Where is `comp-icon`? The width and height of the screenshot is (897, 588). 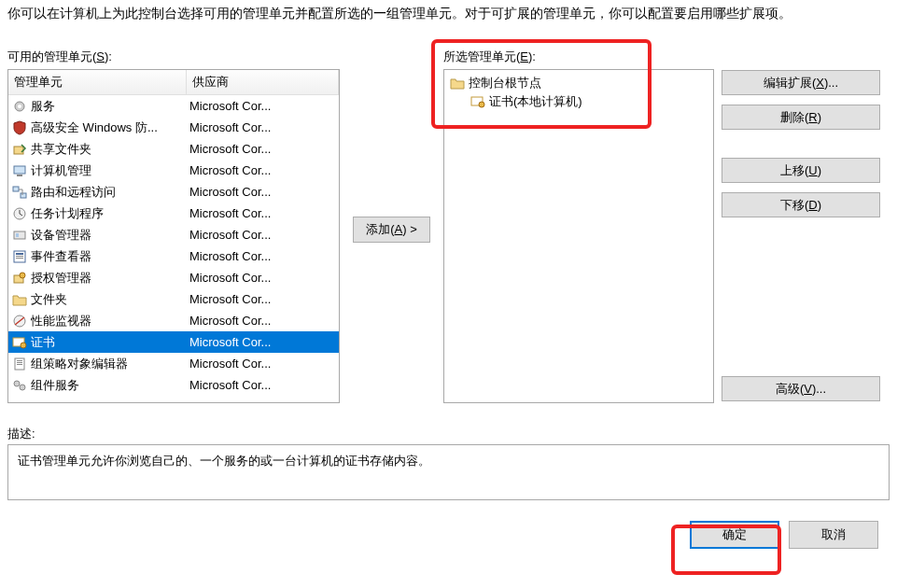 comp-icon is located at coordinates (20, 385).